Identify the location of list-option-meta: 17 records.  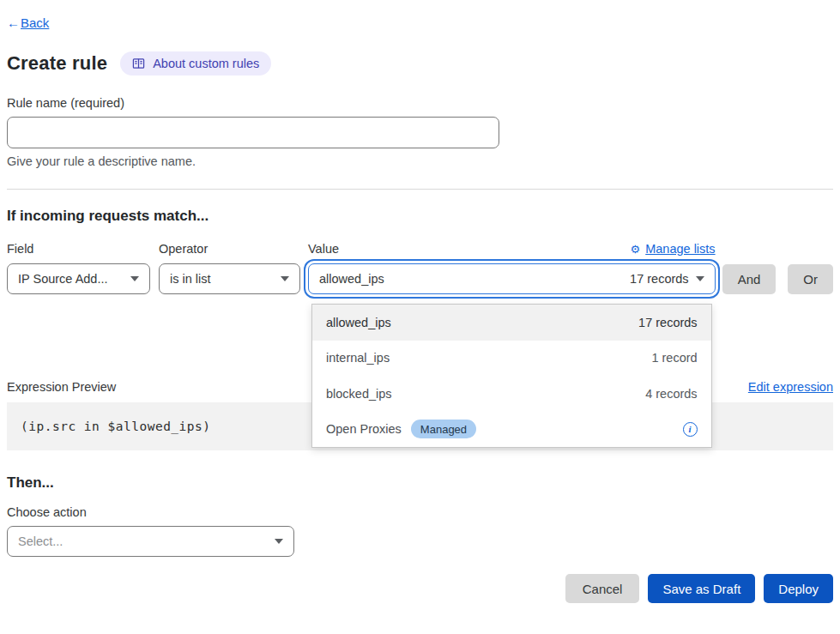
(668, 323).